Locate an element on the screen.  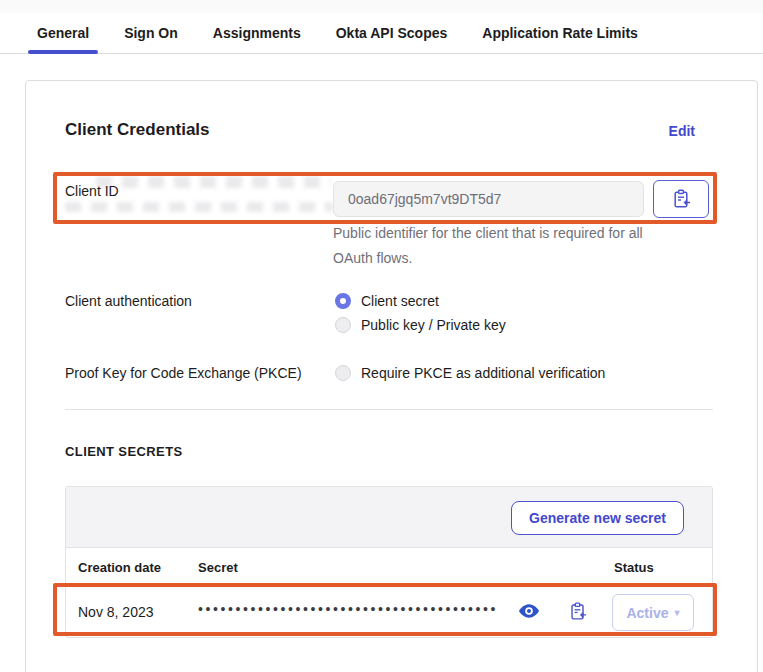
radio-client-secret is located at coordinates (343, 301).